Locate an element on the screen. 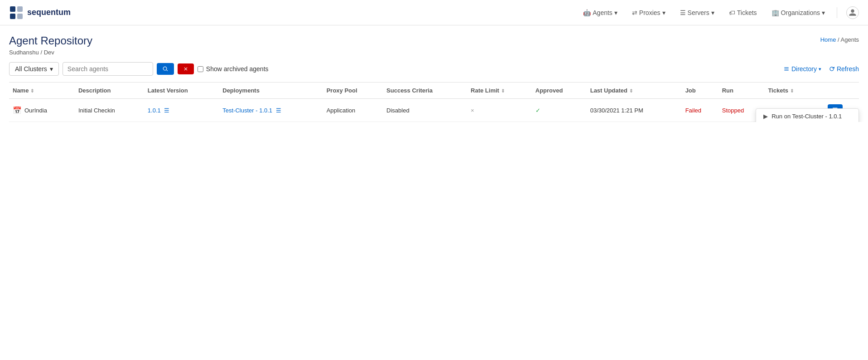 The width and height of the screenshot is (868, 360). user-avatar is located at coordinates (853, 13).